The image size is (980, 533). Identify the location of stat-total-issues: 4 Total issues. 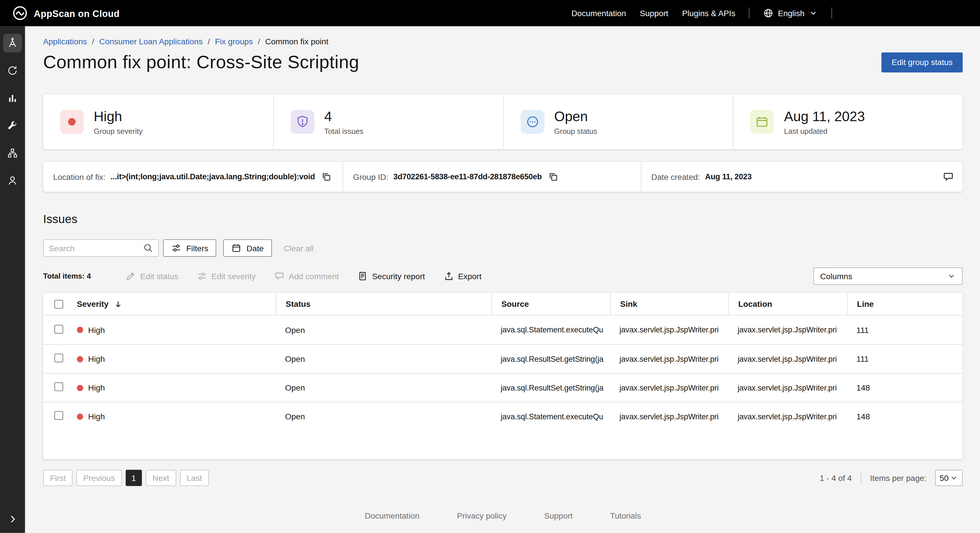
(388, 122).